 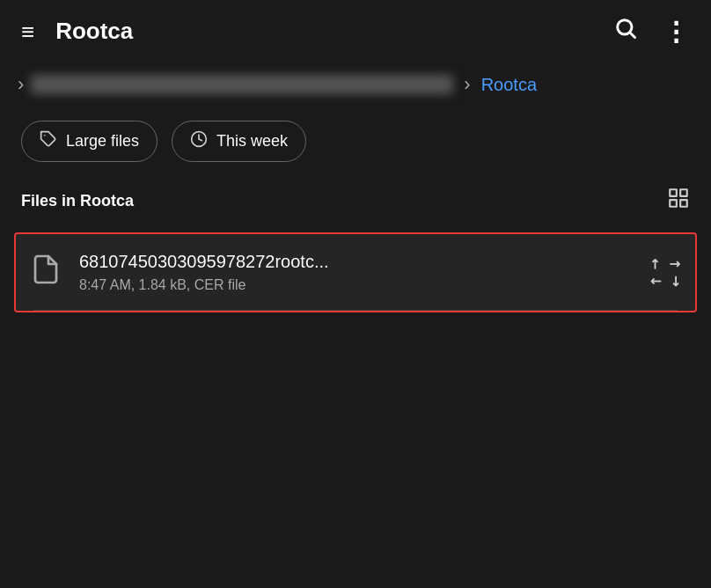 What do you see at coordinates (676, 282) in the screenshot?
I see `expand-arrow-br: ↗` at bounding box center [676, 282].